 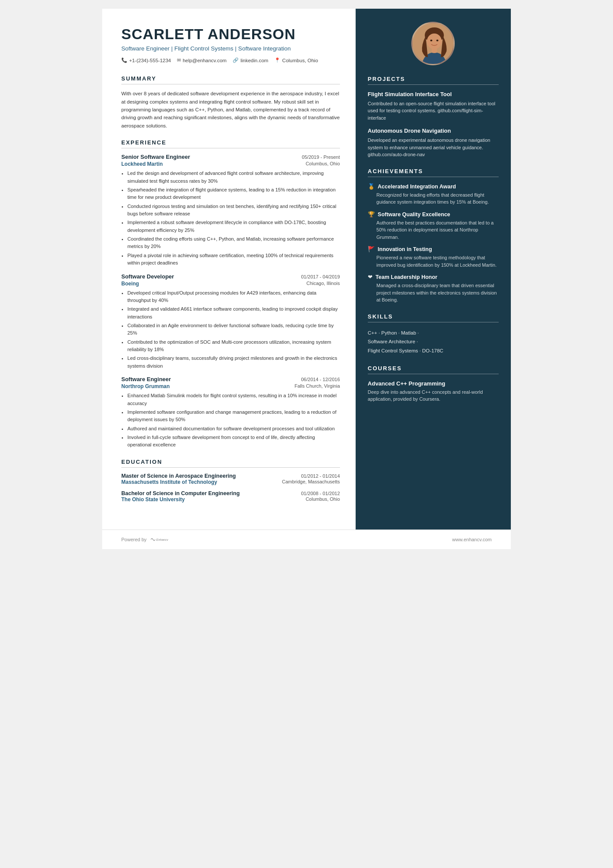 What do you see at coordinates (230, 294) in the screenshot?
I see `experience-section: EXPERIENCE Senior Software Engineer 05/2…` at bounding box center [230, 294].